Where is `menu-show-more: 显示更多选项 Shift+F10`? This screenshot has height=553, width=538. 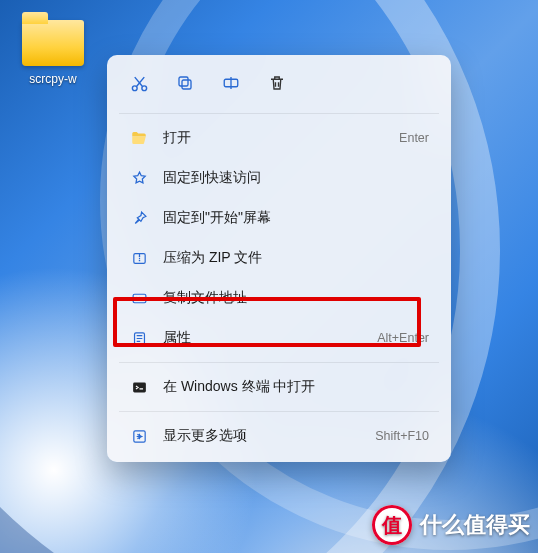
menu-show-more: 显示更多选项 Shift+F10 is located at coordinates (279, 436).